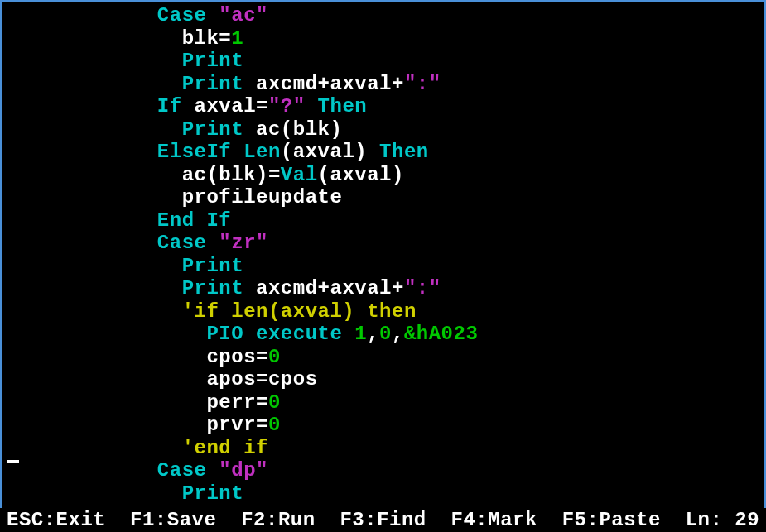 The width and height of the screenshot is (766, 532). I want to click on line-number-value: 29, so click(747, 520).